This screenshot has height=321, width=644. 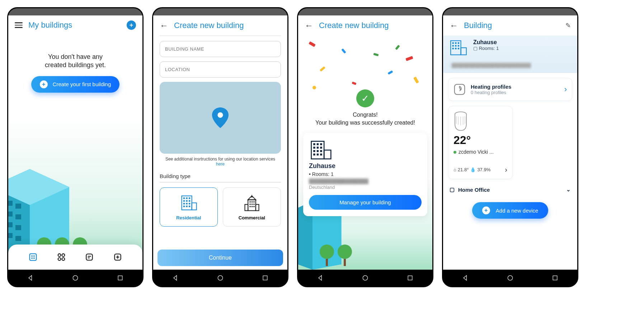 I want to click on tab-list-icon, so click(x=89, y=257).